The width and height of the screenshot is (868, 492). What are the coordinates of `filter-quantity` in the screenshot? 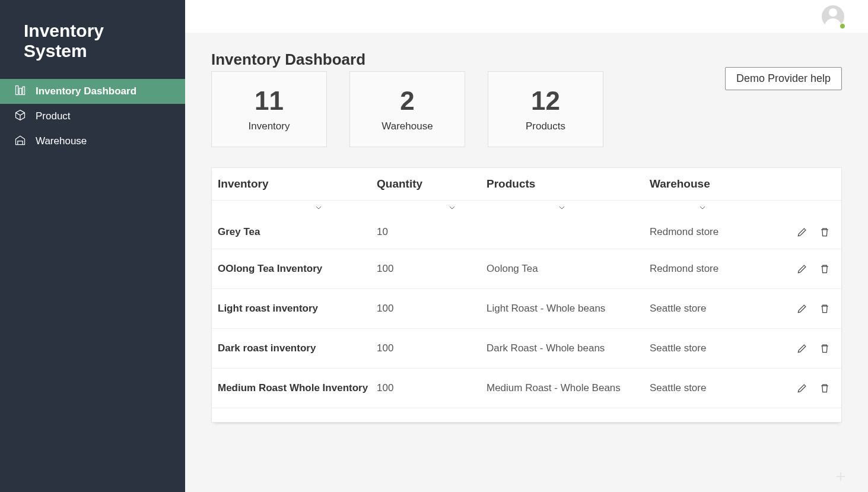 It's located at (432, 209).